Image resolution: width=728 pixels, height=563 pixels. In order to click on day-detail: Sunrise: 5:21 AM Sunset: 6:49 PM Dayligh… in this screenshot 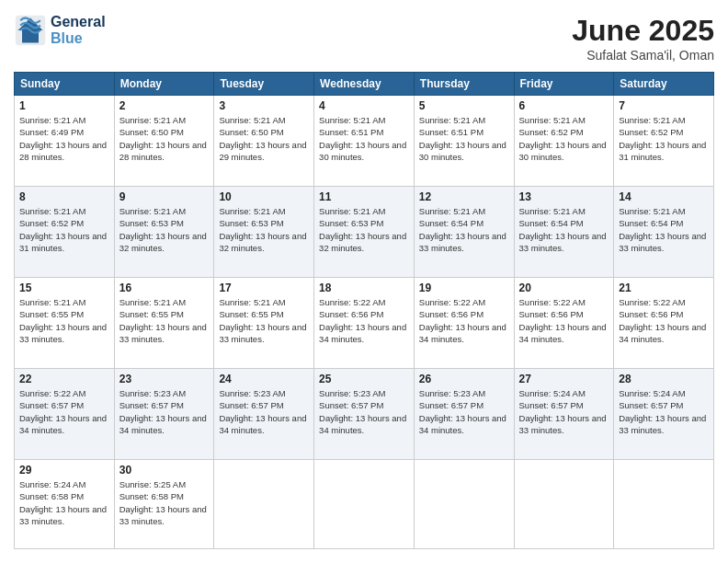, I will do `click(64, 138)`.